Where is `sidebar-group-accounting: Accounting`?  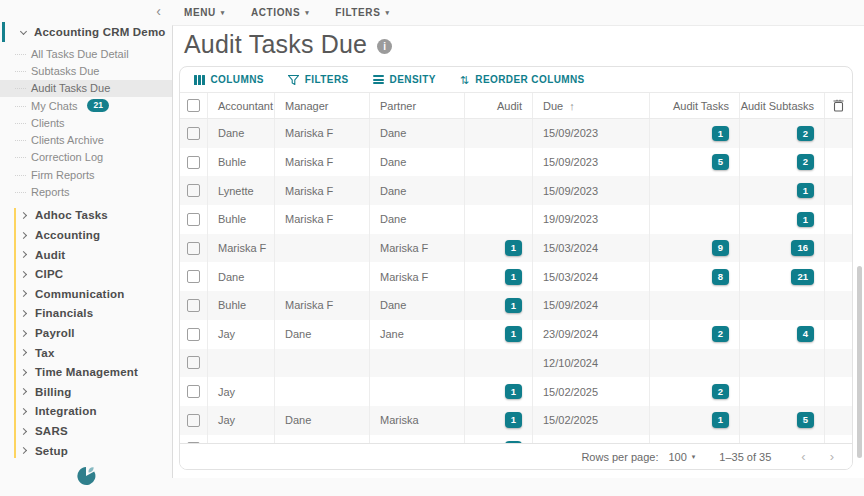
sidebar-group-accounting: Accounting is located at coordinates (86, 235).